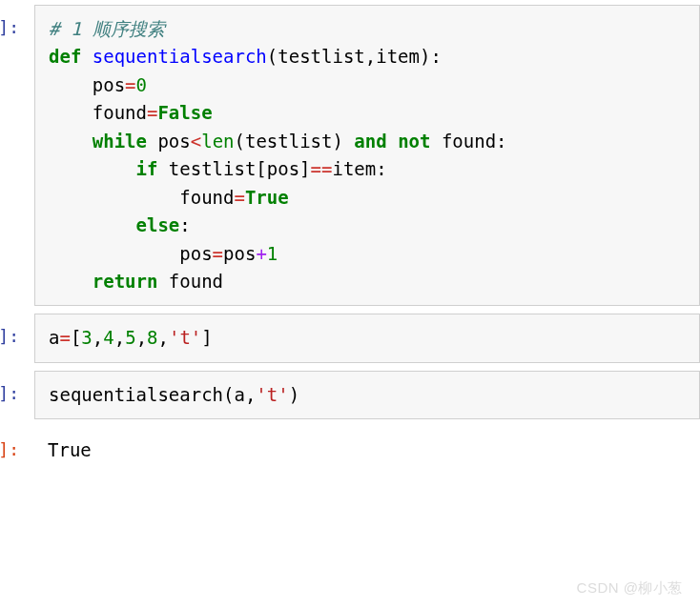 Image resolution: width=700 pixels, height=608 pixels. I want to click on input-prompt-3: ]:, so click(12, 395).